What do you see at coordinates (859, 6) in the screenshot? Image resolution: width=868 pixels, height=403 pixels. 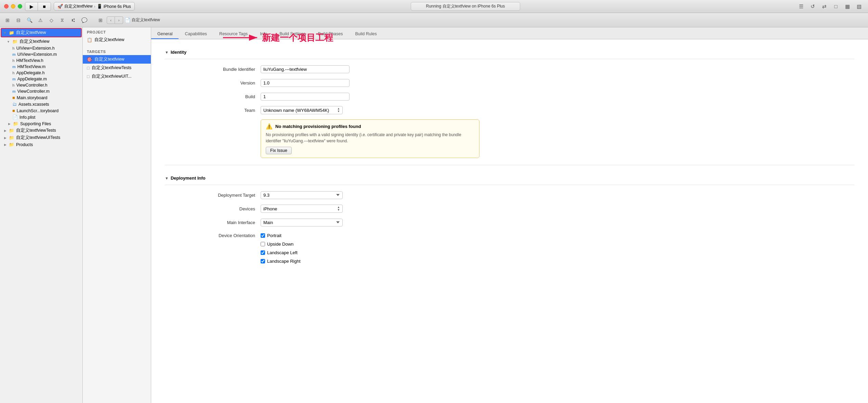 I see `inspector-icon: ▧` at bounding box center [859, 6].